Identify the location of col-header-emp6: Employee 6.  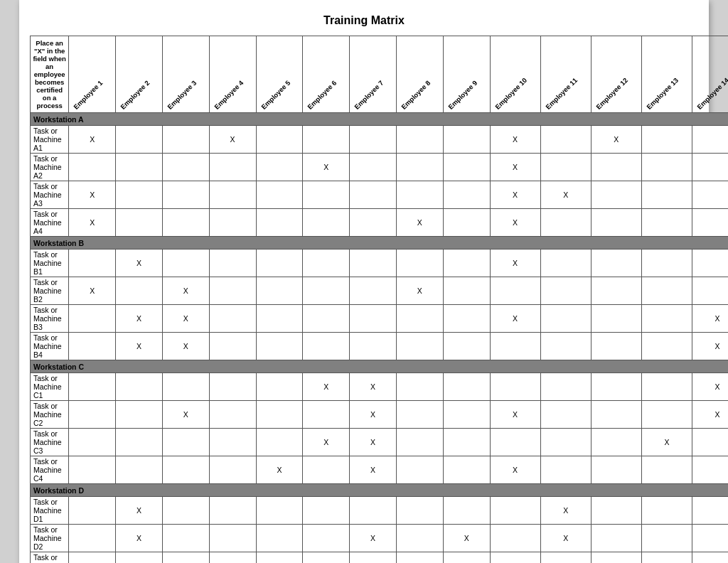
(326, 75).